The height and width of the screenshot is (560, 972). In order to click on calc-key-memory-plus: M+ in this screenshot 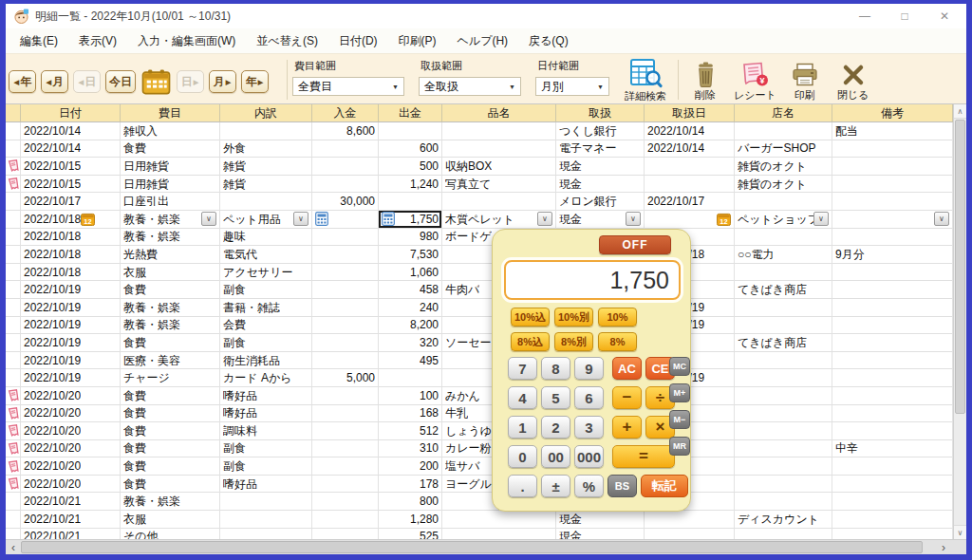, I will do `click(680, 393)`.